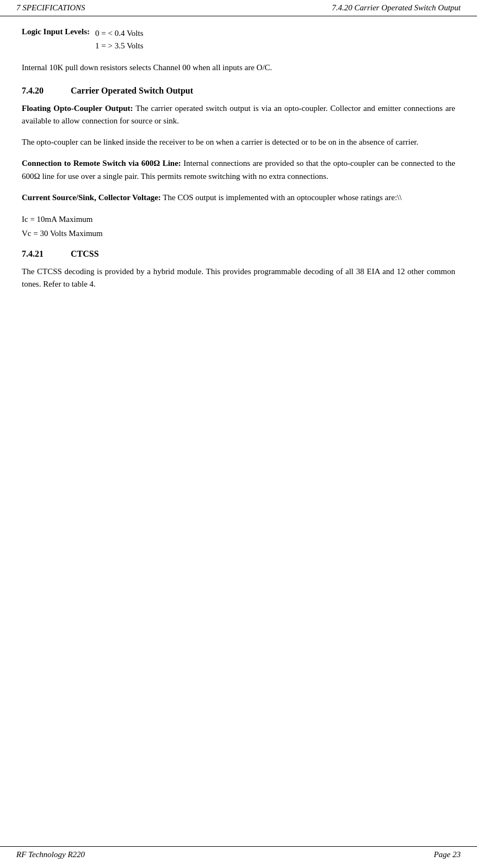 This screenshot has width=477, height=868. Describe the element at coordinates (238, 234) in the screenshot. I see `vc-label: Vc = 30 Volts Maximum` at that location.